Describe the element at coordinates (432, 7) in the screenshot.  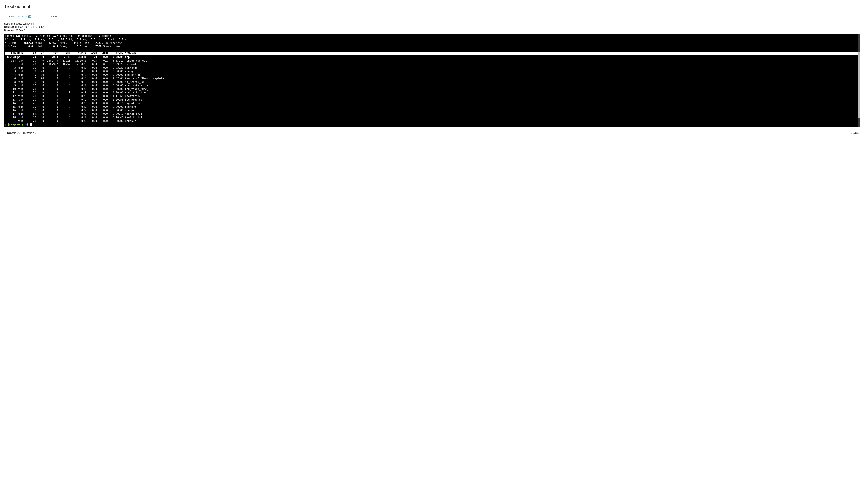
I see `page-title: Troubleshoot` at that location.